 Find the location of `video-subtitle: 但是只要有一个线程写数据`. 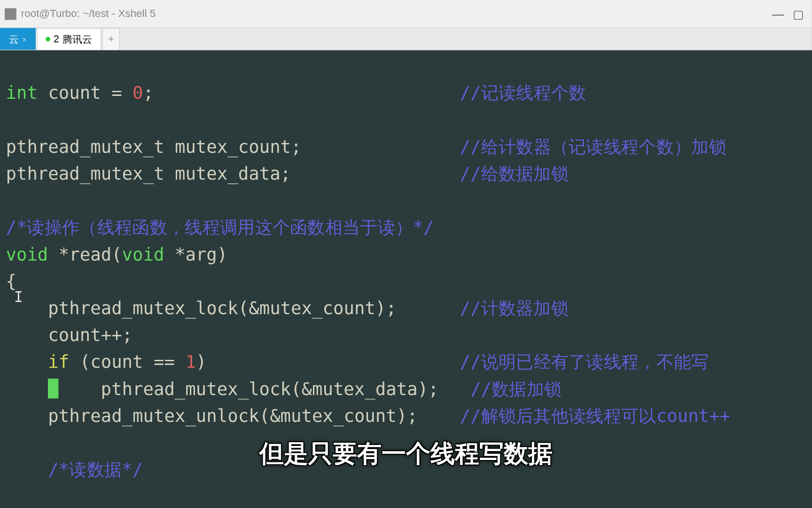

video-subtitle: 但是只要有一个线程写数据 is located at coordinates (406, 454).